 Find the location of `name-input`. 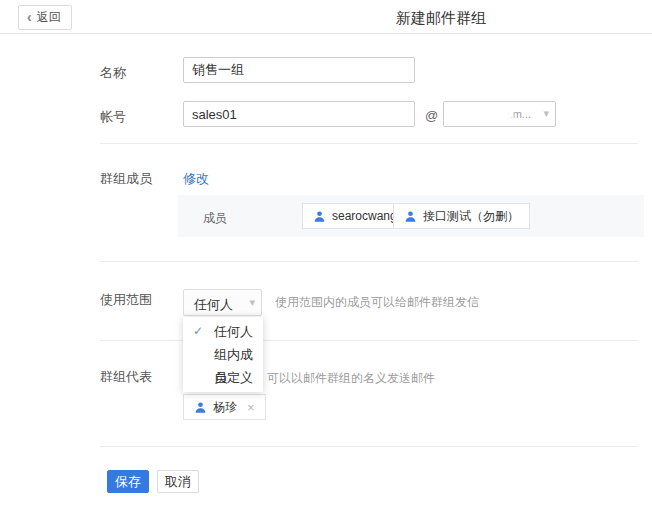

name-input is located at coordinates (299, 70).